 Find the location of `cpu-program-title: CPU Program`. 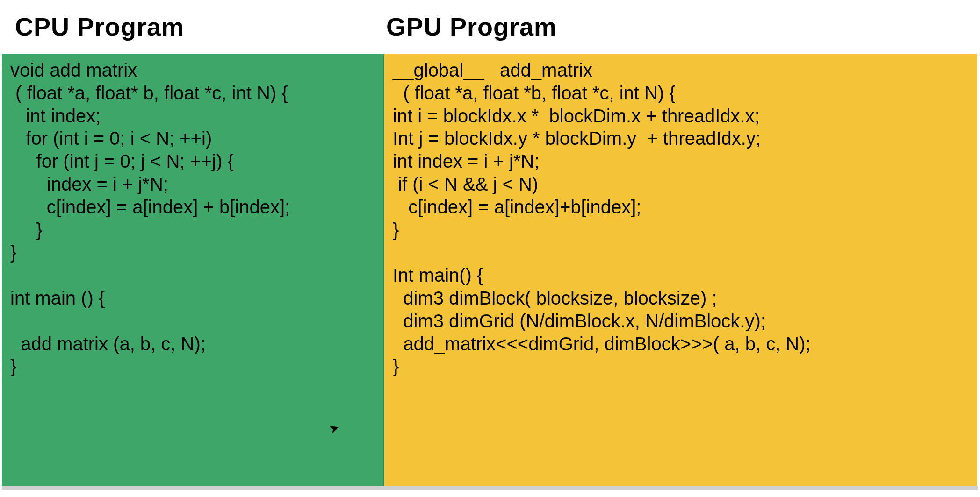

cpu-program-title: CPU Program is located at coordinates (199, 27).